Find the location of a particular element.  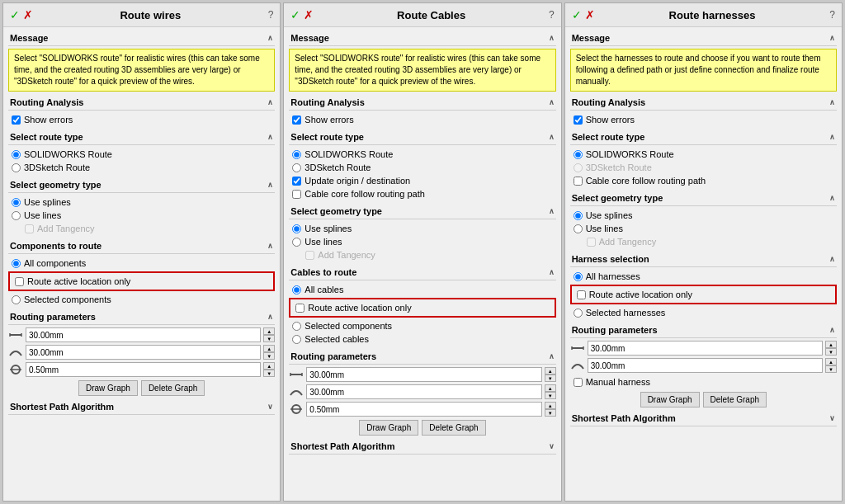

shortest-path-chevron: ∨ is located at coordinates (271, 407).